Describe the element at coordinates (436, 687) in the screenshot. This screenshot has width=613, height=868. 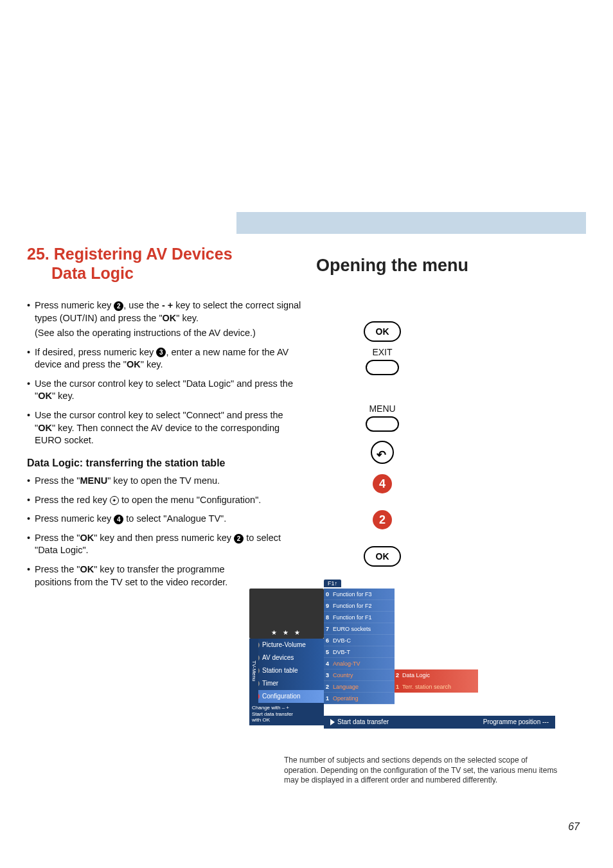
I see `osd-right-item: 1Terr. station search` at that location.